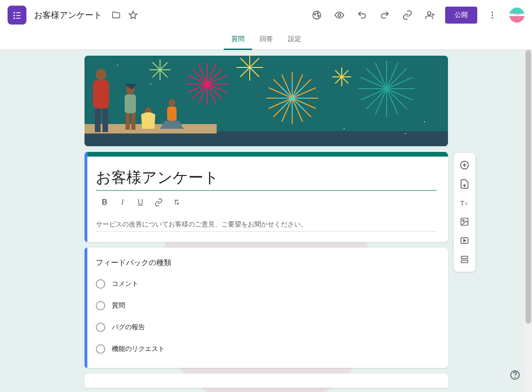 This screenshot has width=532, height=392. I want to click on option-label: コメント, so click(125, 284).